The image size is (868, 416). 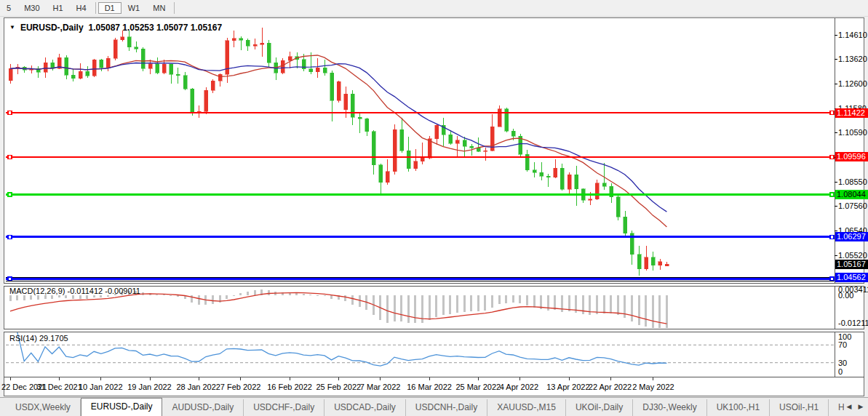 I want to click on symbol-tab-usdx-weekly: USDX,Weekly, so click(x=44, y=407).